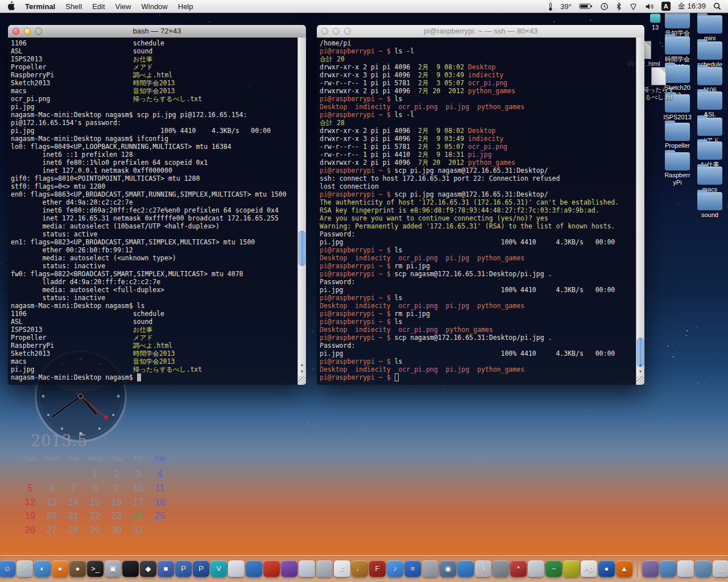  I want to click on dock-icon-camera-app: ◉, so click(448, 568).